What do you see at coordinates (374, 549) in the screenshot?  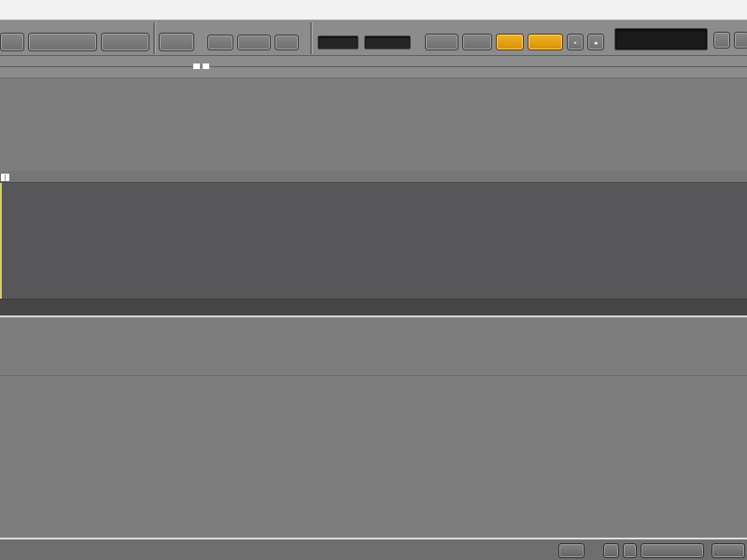 I see `status-bar` at bounding box center [374, 549].